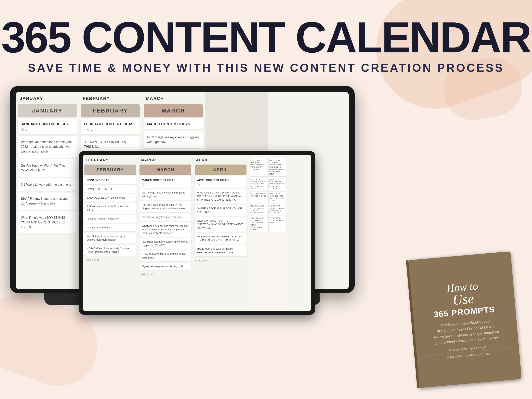 The image size is (532, 399). Describe the element at coordinates (266, 38) in the screenshot. I see `page-title: 365 CONTENT CALENDAR` at that location.